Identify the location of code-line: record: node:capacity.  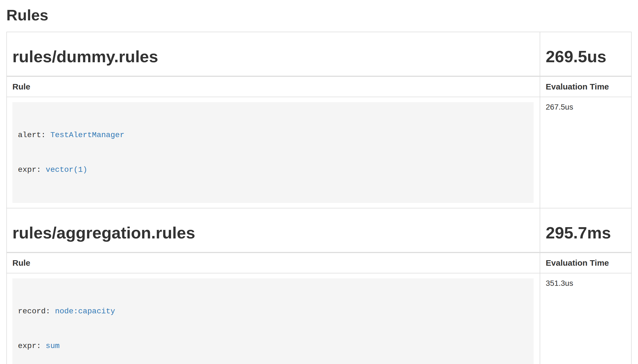
(273, 311).